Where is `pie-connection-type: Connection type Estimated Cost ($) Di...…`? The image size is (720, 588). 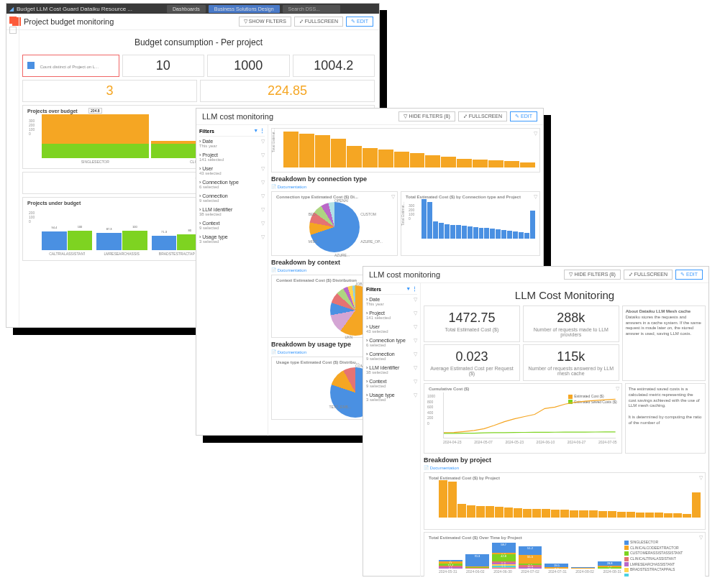 pie-connection-type: Connection type Estimated Cost ($) Di...… is located at coordinates (334, 224).